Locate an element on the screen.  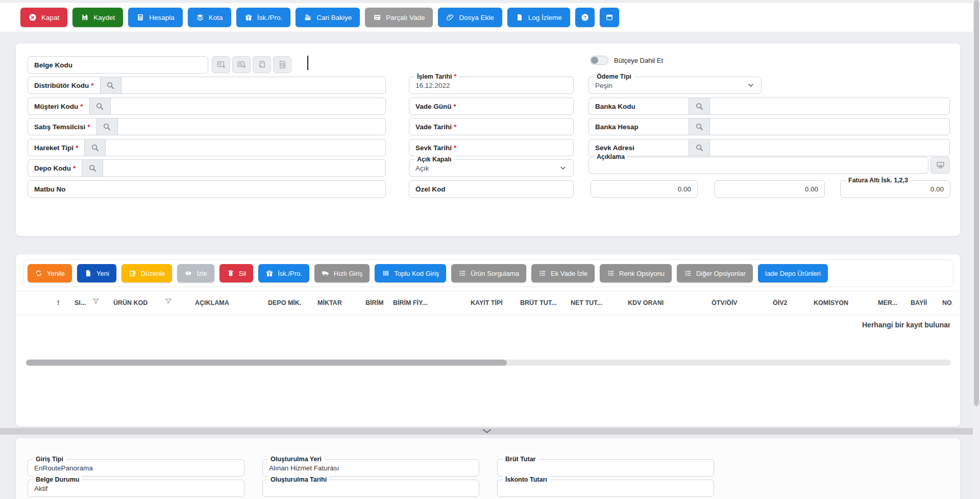
vertical-scrollbar is located at coordinates (976, 249).